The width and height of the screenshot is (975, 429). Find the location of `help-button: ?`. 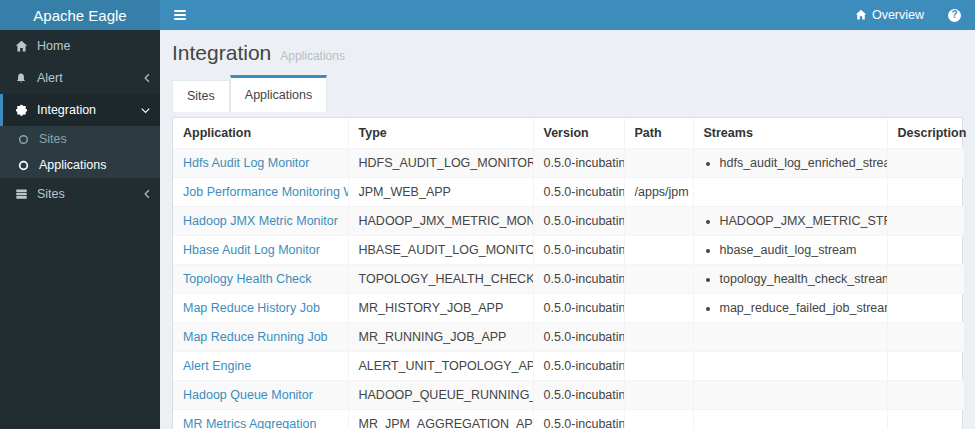

help-button: ? is located at coordinates (954, 15).